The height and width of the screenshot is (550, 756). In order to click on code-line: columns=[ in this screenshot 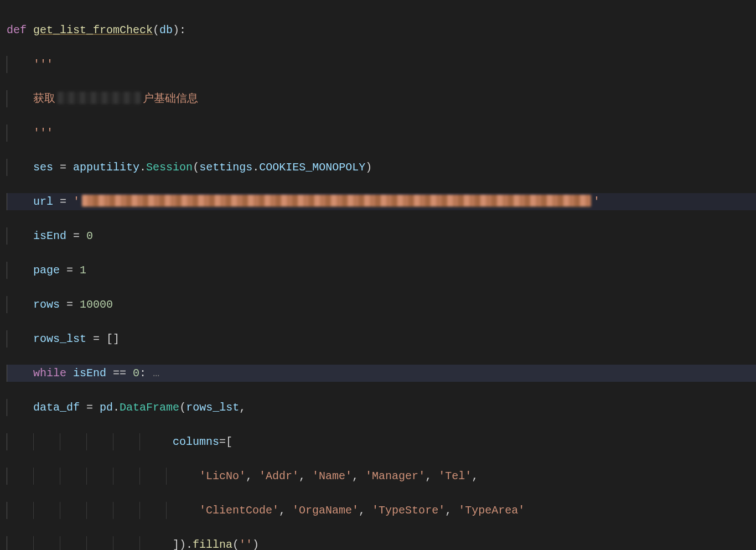, I will do `click(381, 442)`.